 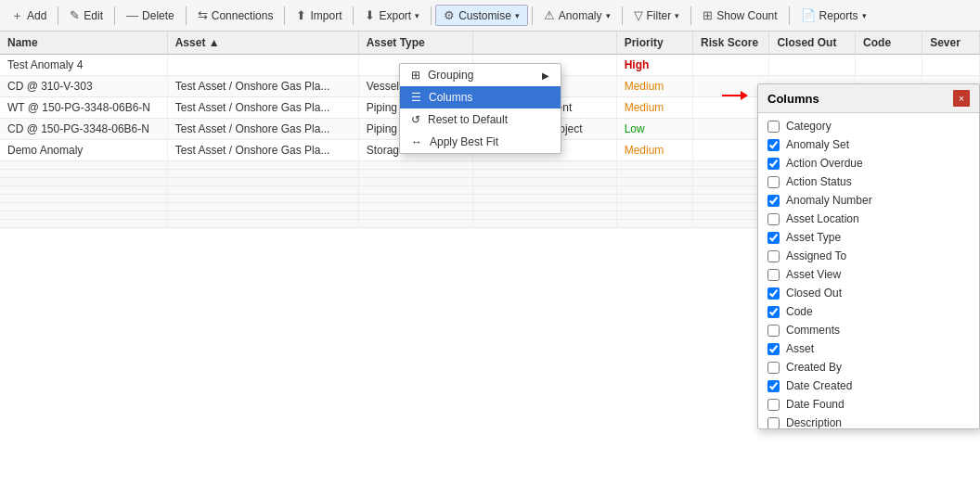 I want to click on anomaly-button: ⚠ Anomaly ▾, so click(x=577, y=15).